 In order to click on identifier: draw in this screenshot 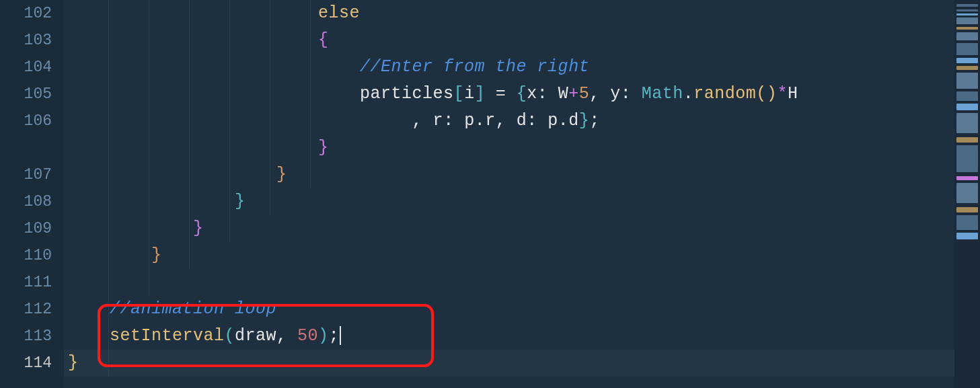, I will do `click(256, 336)`.